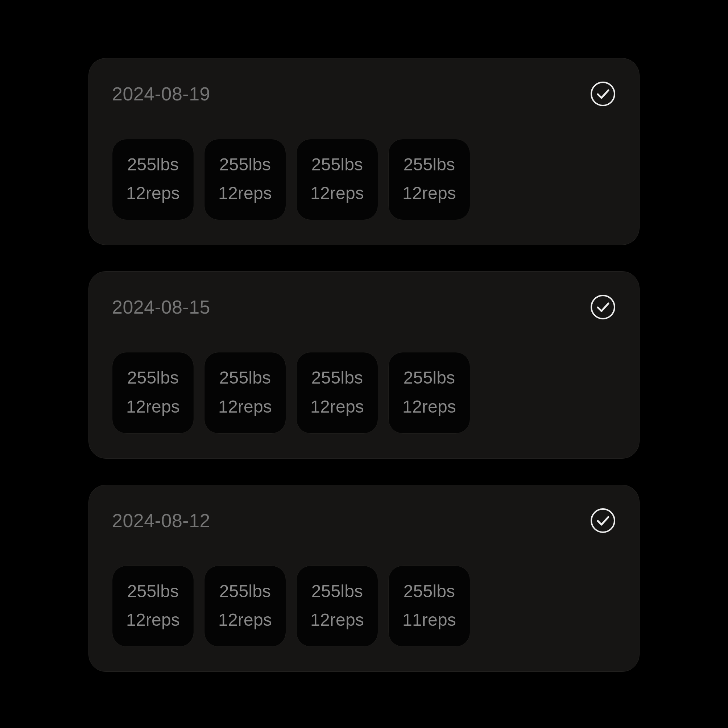  Describe the element at coordinates (161, 94) in the screenshot. I see `entry-date: 2024-08-19` at that location.